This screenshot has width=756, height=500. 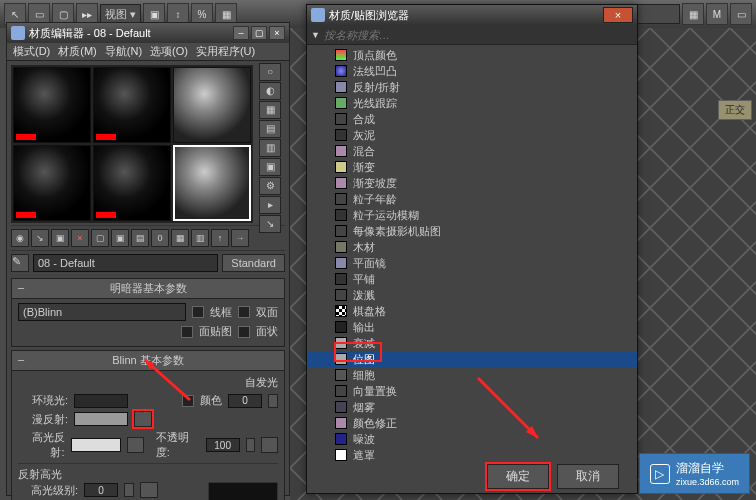 I want to click on selfillum-value, so click(x=245, y=401).